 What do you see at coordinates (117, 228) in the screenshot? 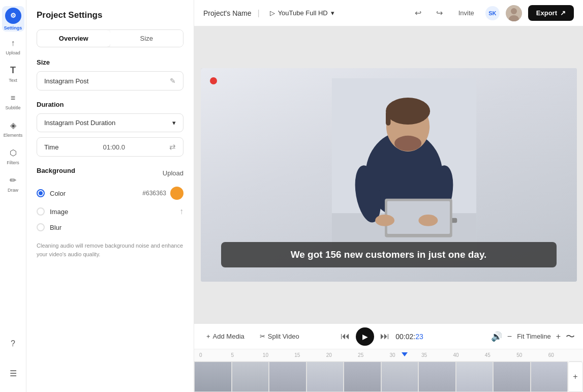
I see `blur-radio-label: Blur` at bounding box center [117, 228].